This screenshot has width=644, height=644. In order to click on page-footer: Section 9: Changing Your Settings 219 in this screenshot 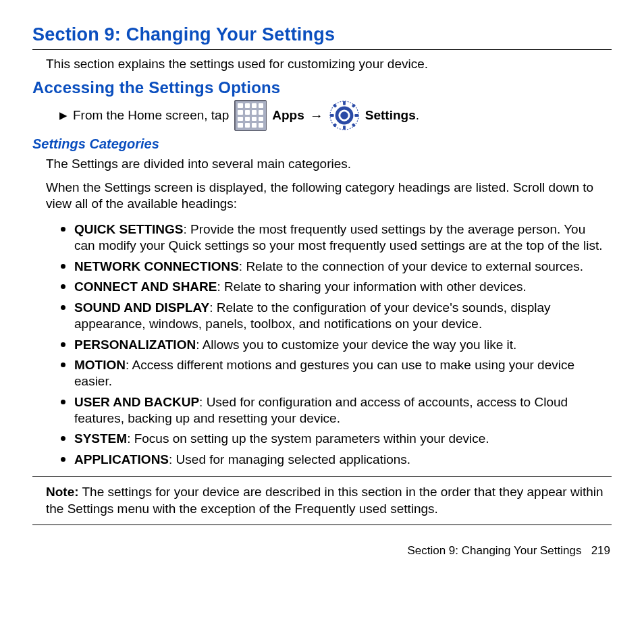, I will do `click(322, 551)`.